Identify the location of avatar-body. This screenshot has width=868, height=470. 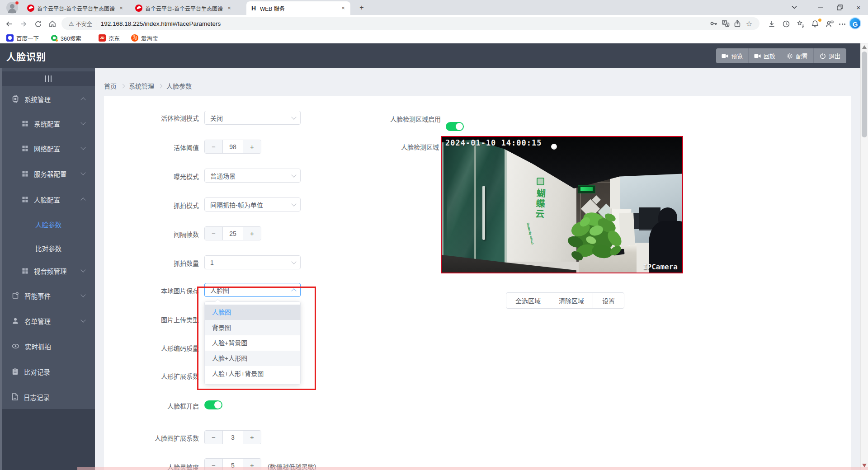
(12, 11).